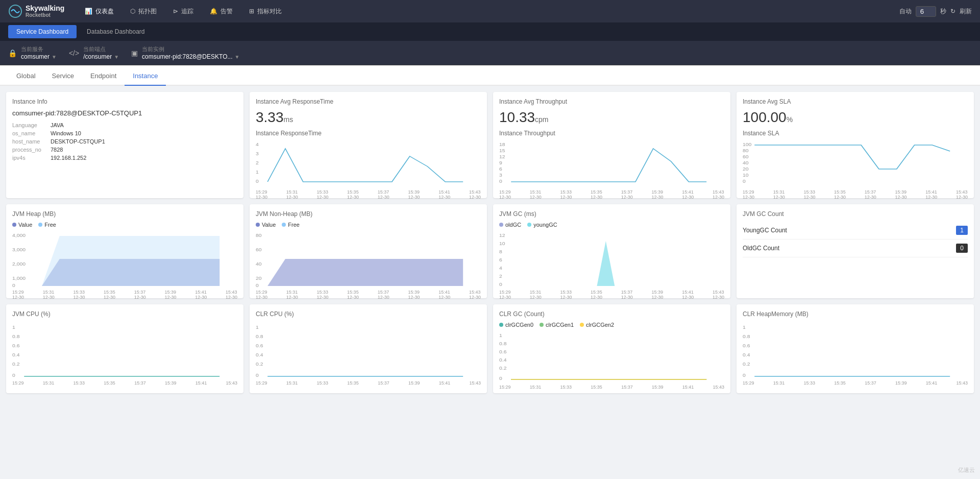 This screenshot has height=479, width=980. Describe the element at coordinates (101, 49) in the screenshot. I see `endpoint-label: 当前端点` at that location.